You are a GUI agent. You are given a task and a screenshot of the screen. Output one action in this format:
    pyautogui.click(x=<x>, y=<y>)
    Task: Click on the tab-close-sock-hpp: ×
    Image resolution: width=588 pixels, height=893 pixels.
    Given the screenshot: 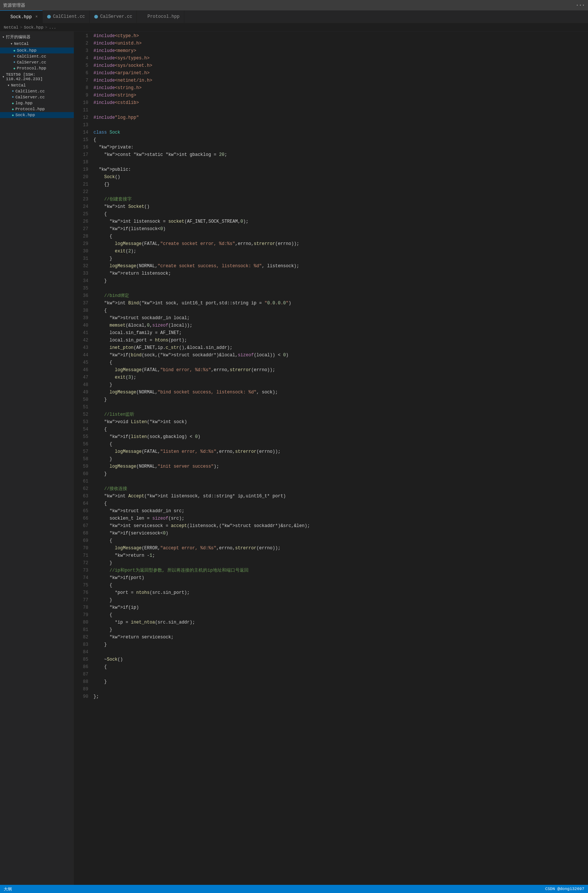 What is the action you would take?
    pyautogui.click(x=37, y=17)
    